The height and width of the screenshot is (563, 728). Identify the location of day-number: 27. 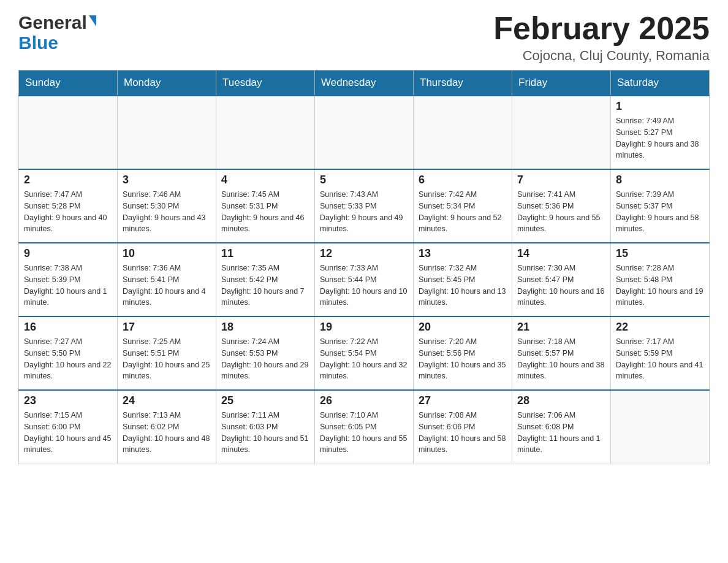
(463, 401).